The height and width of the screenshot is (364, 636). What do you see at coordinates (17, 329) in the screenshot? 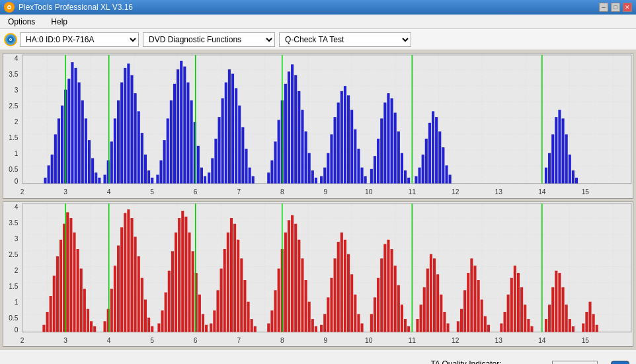
I see `svg-text: 0` at bounding box center [17, 329].